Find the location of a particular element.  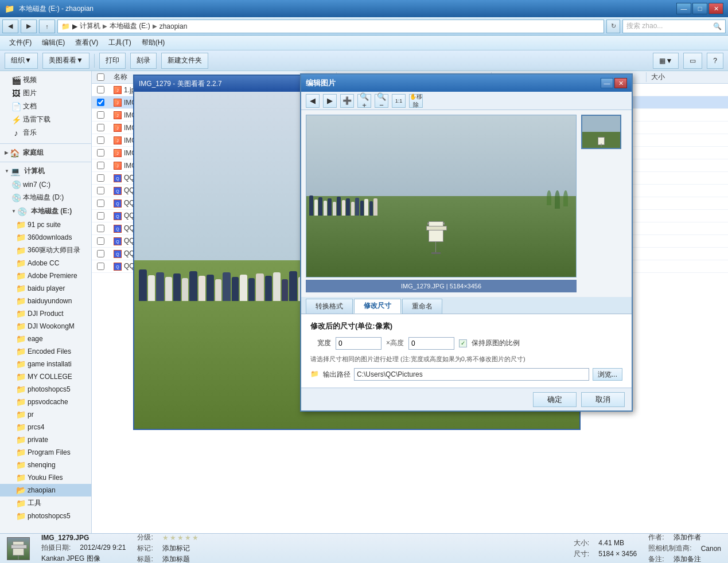

view-mode-button: ▦▼ is located at coordinates (665, 61).